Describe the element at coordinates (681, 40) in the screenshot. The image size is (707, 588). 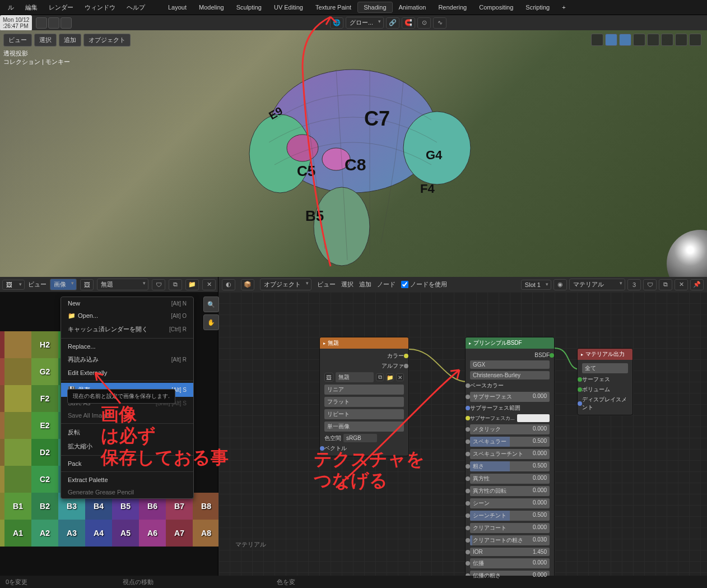
I see `shading-material-icon` at that location.